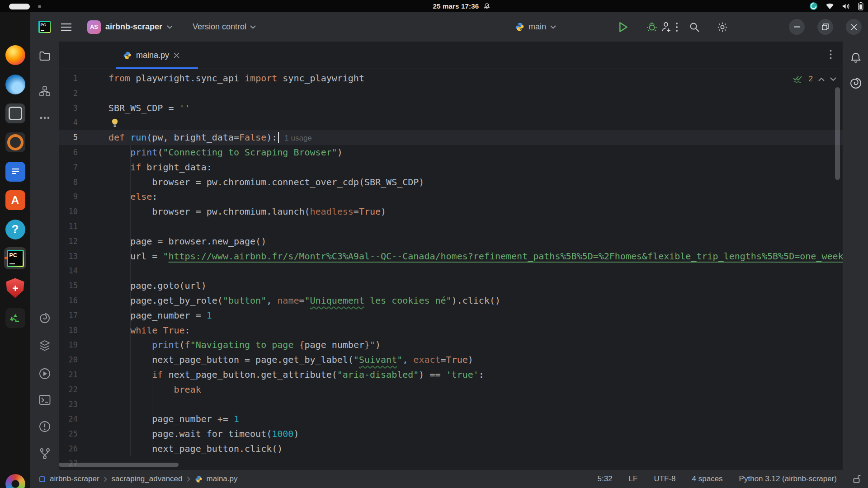  I want to click on code-line: page_number += 1, so click(451, 419).